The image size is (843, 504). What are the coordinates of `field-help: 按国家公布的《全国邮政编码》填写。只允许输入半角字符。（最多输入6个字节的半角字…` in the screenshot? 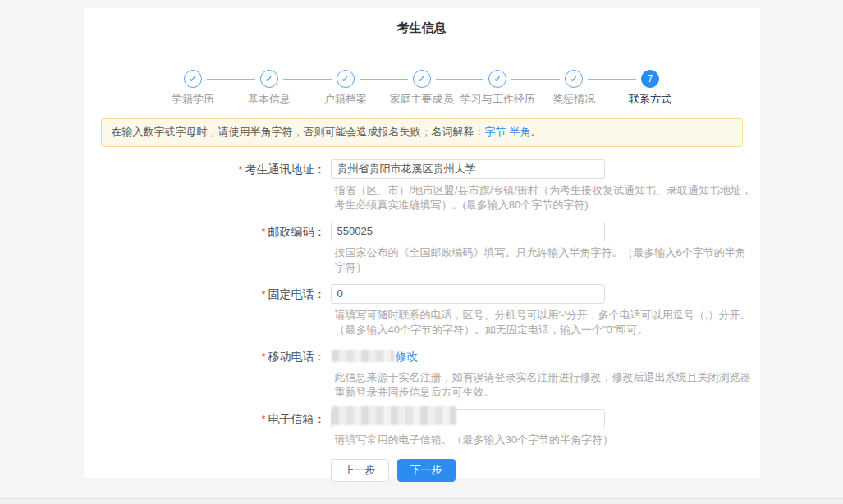 It's located at (542, 260).